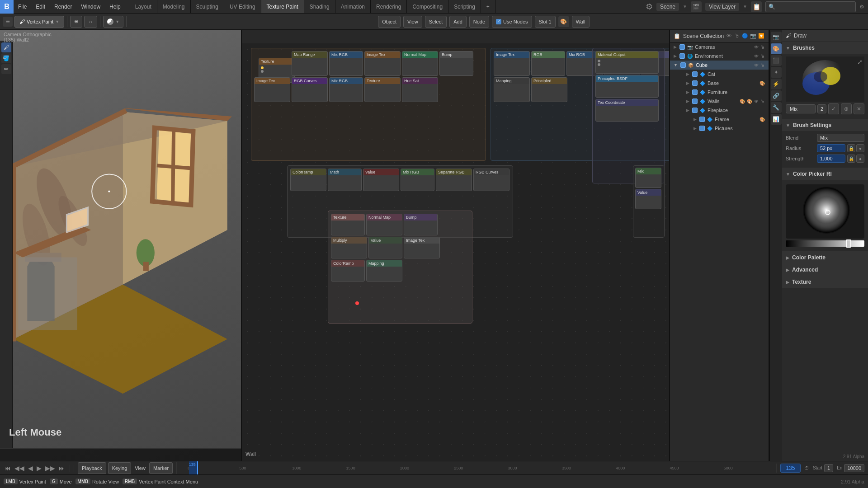  I want to click on prop-constraints-icon: 🔗, so click(776, 96).